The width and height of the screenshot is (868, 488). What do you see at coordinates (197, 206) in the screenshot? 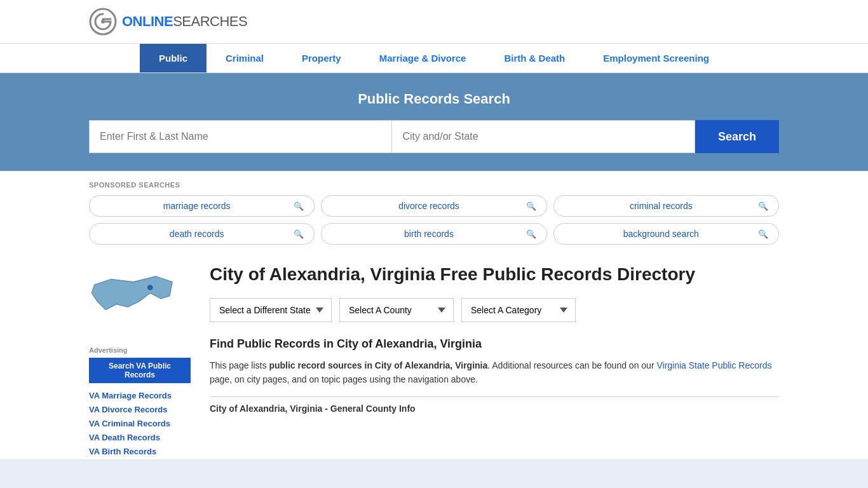
I see `sponsored-item-marriage-text: marriage records` at bounding box center [197, 206].